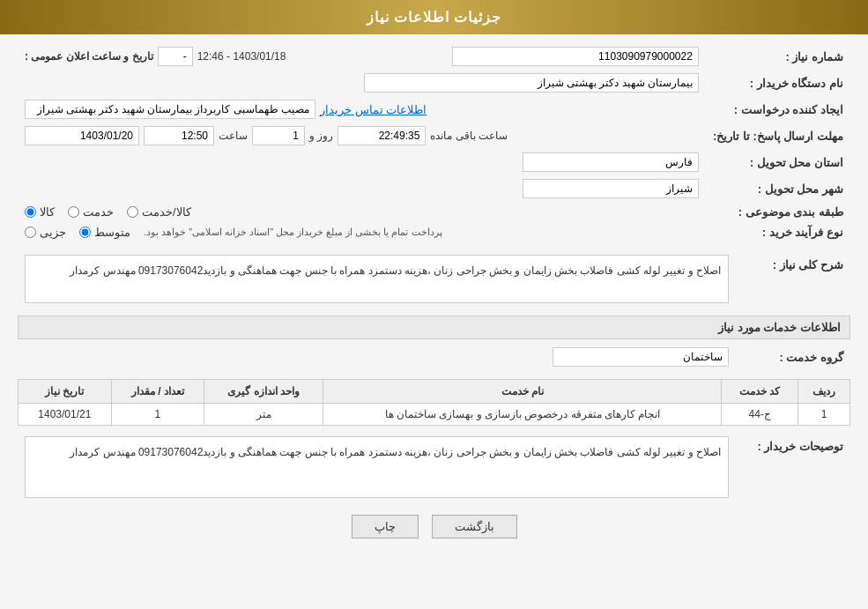 The image size is (868, 609). I want to click on page-title: جزئیات اطلاعات نیاز, so click(434, 18).